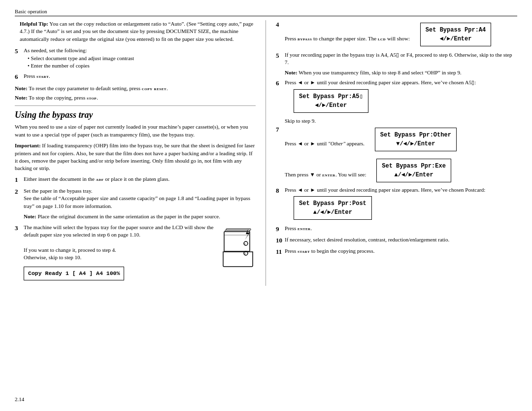 The width and height of the screenshot is (532, 411). I want to click on lcd-8-line2: ▲/◄/►/Enter, so click(333, 212).